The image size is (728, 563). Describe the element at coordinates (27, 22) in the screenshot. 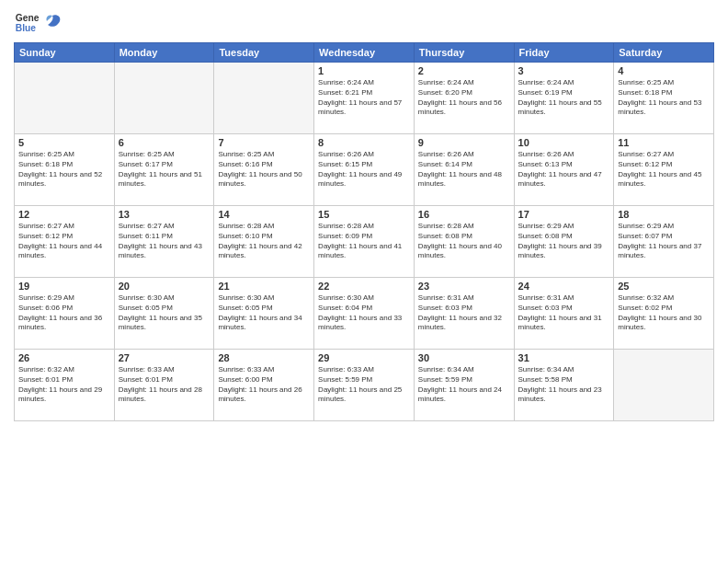

I see `logo-icon: General Blue` at that location.